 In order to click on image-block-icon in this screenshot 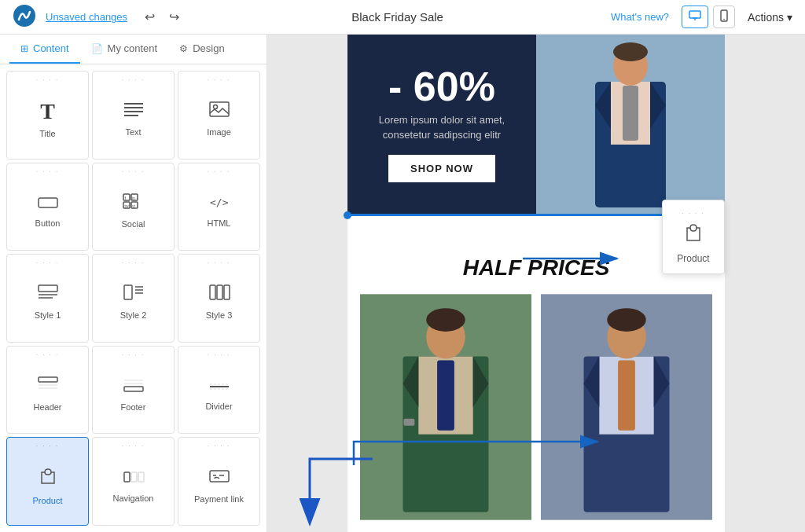, I will do `click(219, 112)`.